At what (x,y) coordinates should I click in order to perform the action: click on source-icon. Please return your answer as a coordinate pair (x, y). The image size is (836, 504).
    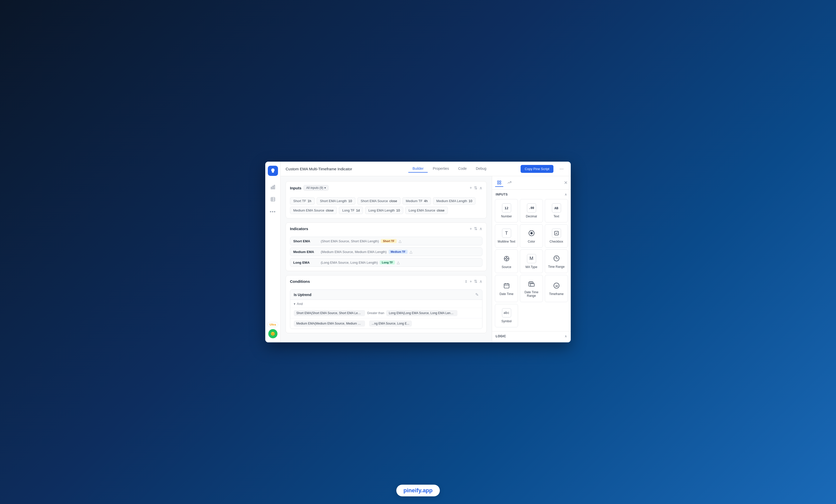
    Looking at the image, I should click on (507, 258).